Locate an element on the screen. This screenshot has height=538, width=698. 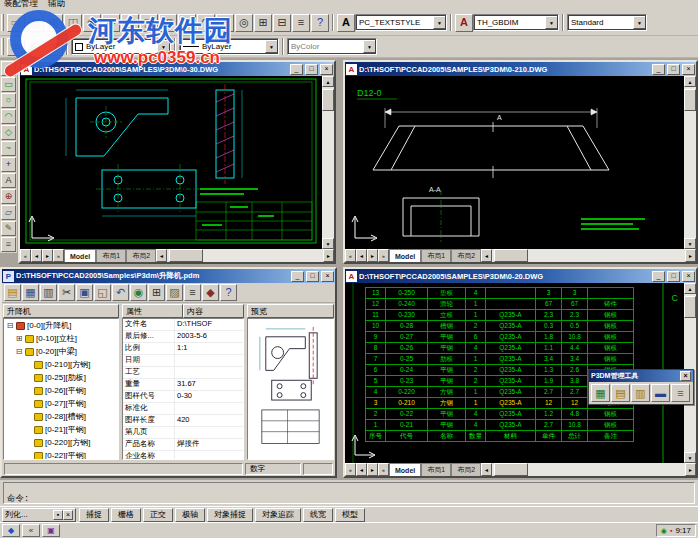
property-row: 工艺 is located at coordinates (183, 373).